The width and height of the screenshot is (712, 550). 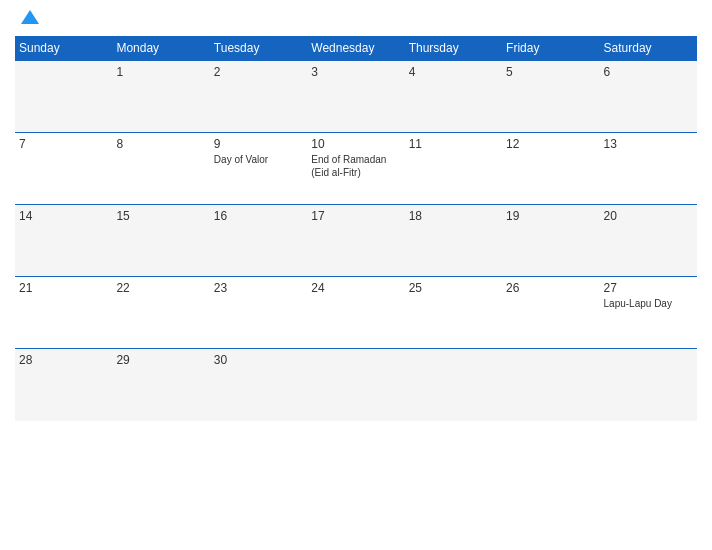 What do you see at coordinates (356, 313) in the screenshot?
I see `week-row-4: 21222324252627Lapu-Lapu Day` at bounding box center [356, 313].